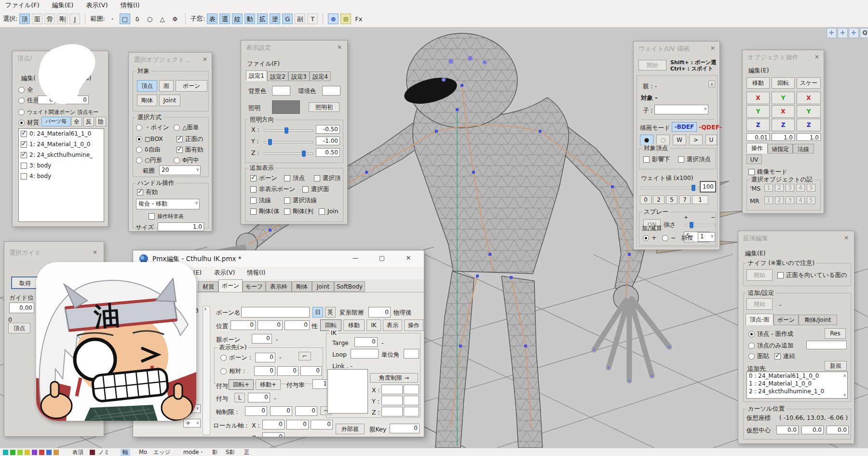 The width and height of the screenshot is (868, 456). Describe the element at coordinates (306, 189) in the screenshot. I see `selface-checkbox` at that location.